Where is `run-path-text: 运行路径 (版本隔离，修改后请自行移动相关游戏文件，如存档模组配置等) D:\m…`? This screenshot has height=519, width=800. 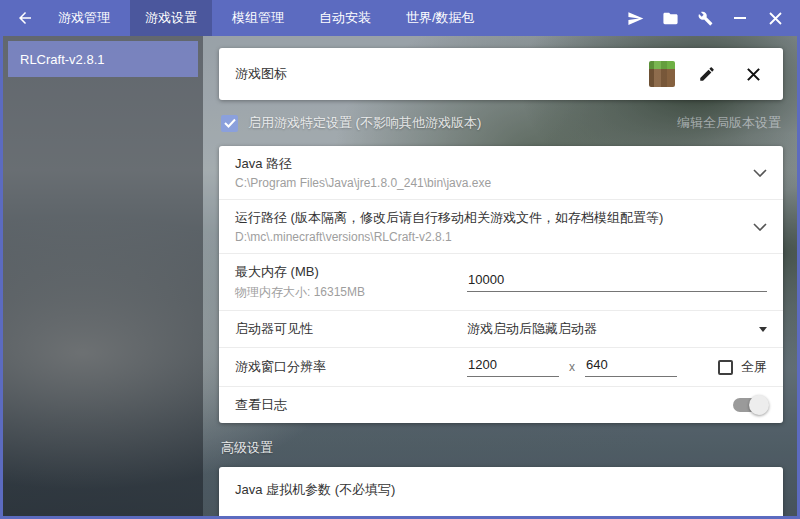 run-path-text: 运行路径 (版本隔离，修改后请自行移动相关游戏文件，如存档模组配置等) D:\m… is located at coordinates (449, 226).